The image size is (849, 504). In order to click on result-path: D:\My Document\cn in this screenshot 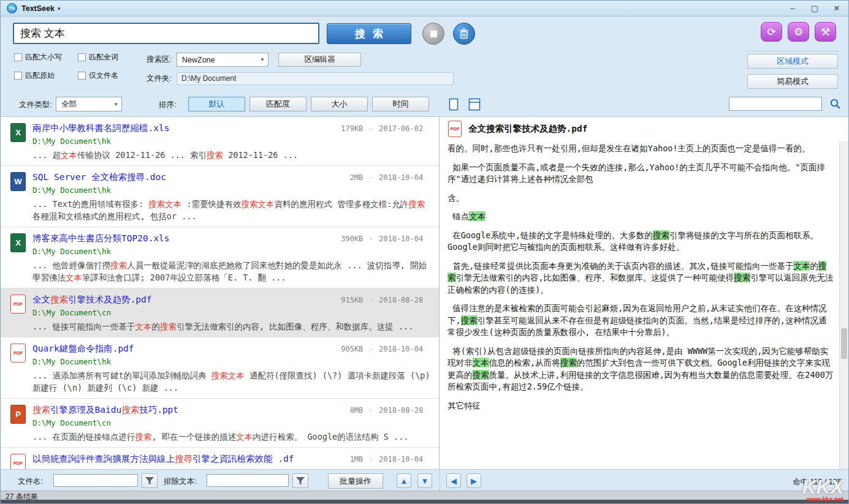, I will do `click(232, 312)`.